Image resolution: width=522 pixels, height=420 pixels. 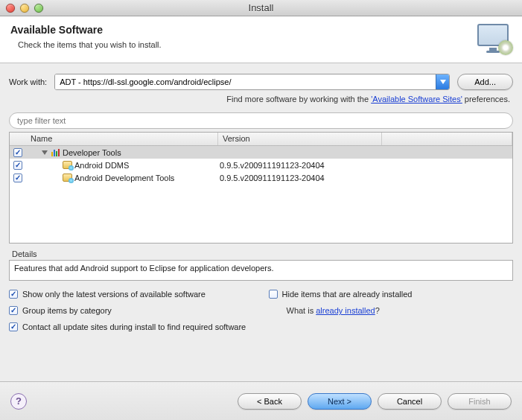 What do you see at coordinates (45, 153) in the screenshot?
I see `disclosure-triangle-icon` at bounding box center [45, 153].